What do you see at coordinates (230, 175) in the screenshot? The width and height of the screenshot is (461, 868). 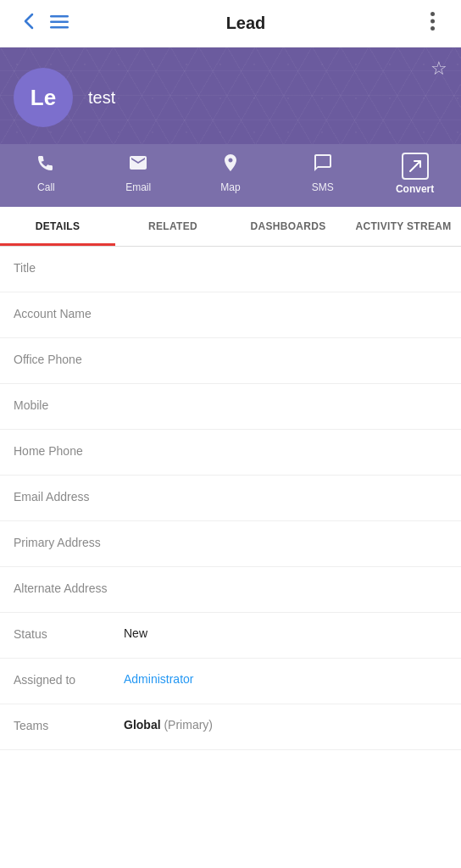 I see `action-bar: Call Email Map SMS Conve` at bounding box center [230, 175].